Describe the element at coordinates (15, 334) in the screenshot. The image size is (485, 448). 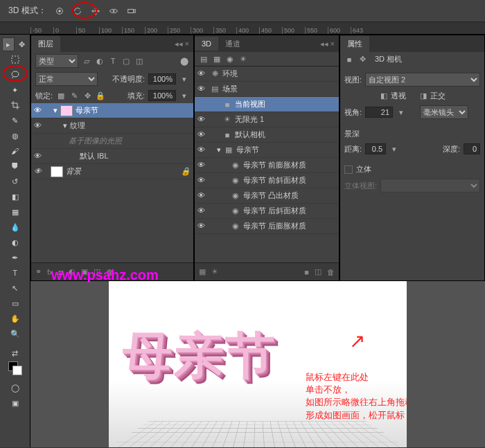
I see `zoom-tool: 🔍` at that location.